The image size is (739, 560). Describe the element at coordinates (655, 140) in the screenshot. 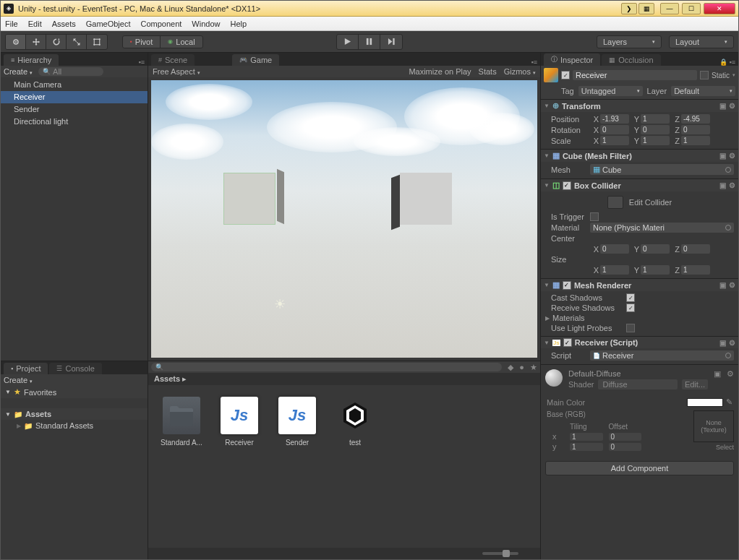

I see `scl-y-field: 1` at that location.